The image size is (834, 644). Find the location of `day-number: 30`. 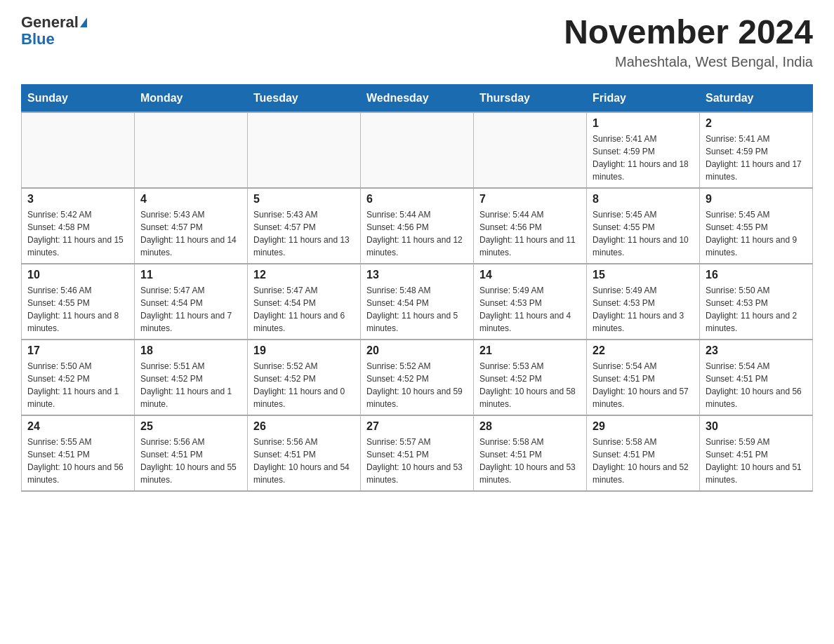

day-number: 30 is located at coordinates (756, 427).